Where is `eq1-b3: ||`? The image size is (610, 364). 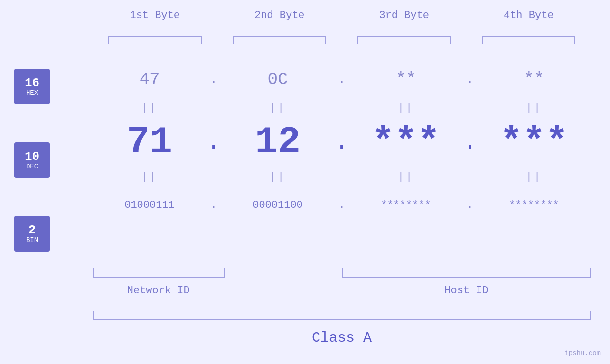
eq1-b3: || is located at coordinates (406, 108).